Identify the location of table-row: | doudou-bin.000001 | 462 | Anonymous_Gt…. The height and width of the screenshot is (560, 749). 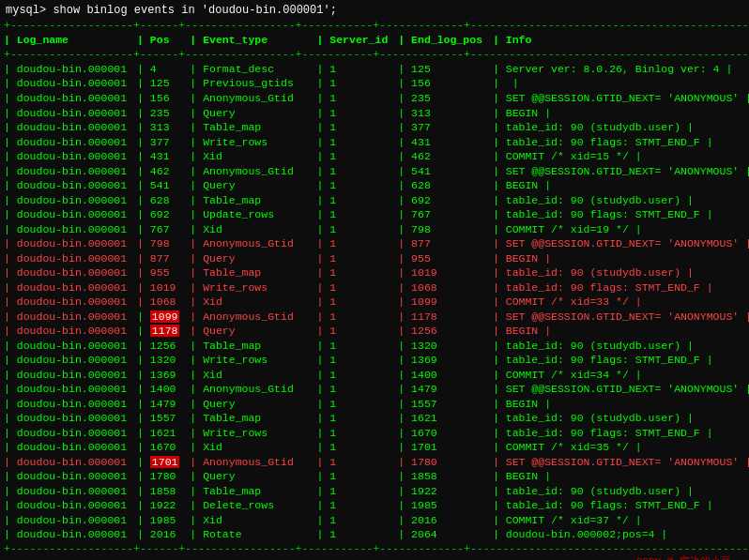
(375, 172).